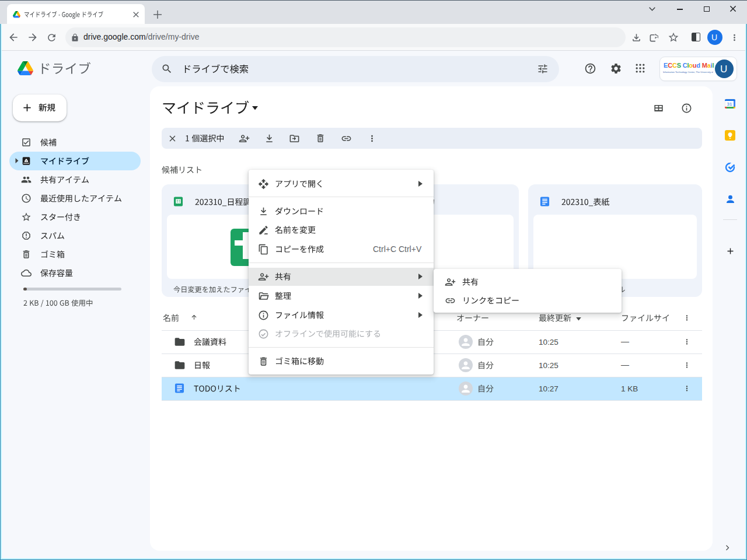 This screenshot has width=747, height=560. What do you see at coordinates (729, 104) in the screenshot?
I see `svg-text: 31` at bounding box center [729, 104].